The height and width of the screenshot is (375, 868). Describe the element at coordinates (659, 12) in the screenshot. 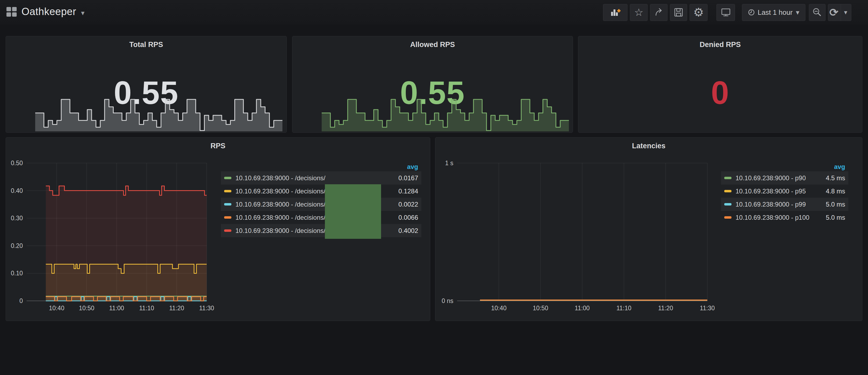

I see `share-icon` at that location.